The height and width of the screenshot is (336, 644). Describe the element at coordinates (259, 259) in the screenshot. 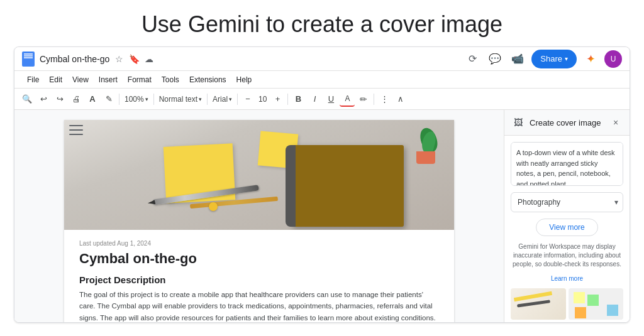

I see `document-heading: Cymbal on-the-go` at that location.